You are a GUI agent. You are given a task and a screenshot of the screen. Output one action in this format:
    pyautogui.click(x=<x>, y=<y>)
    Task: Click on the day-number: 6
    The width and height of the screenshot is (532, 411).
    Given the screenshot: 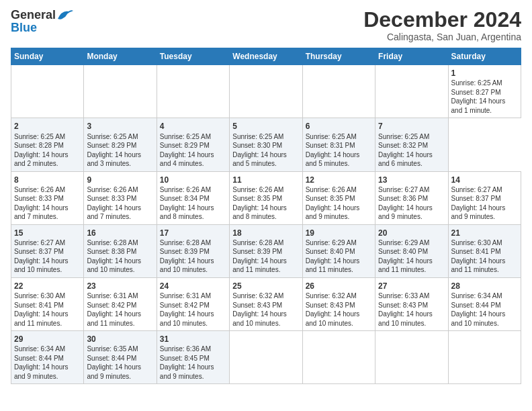 What is the action you would take?
    pyautogui.click(x=339, y=126)
    